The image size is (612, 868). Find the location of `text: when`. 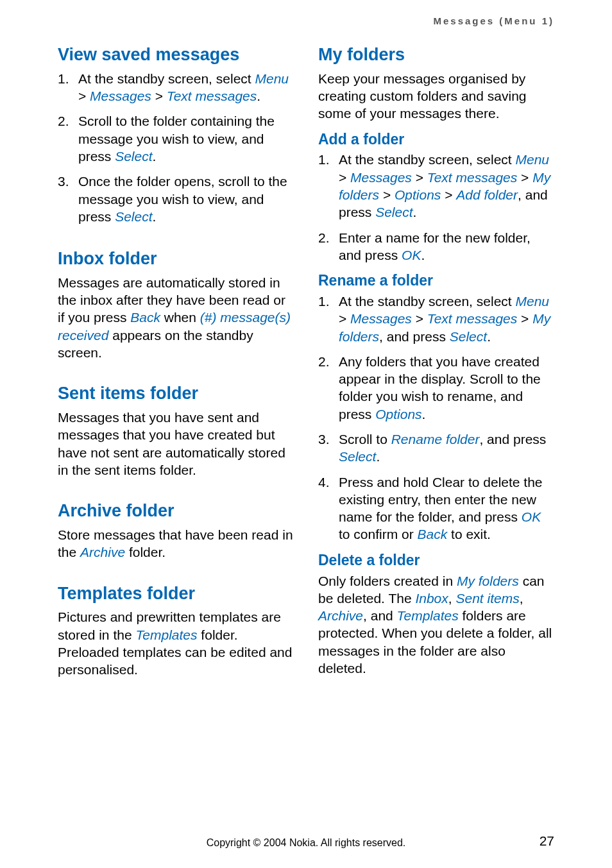

text: when is located at coordinates (180, 317).